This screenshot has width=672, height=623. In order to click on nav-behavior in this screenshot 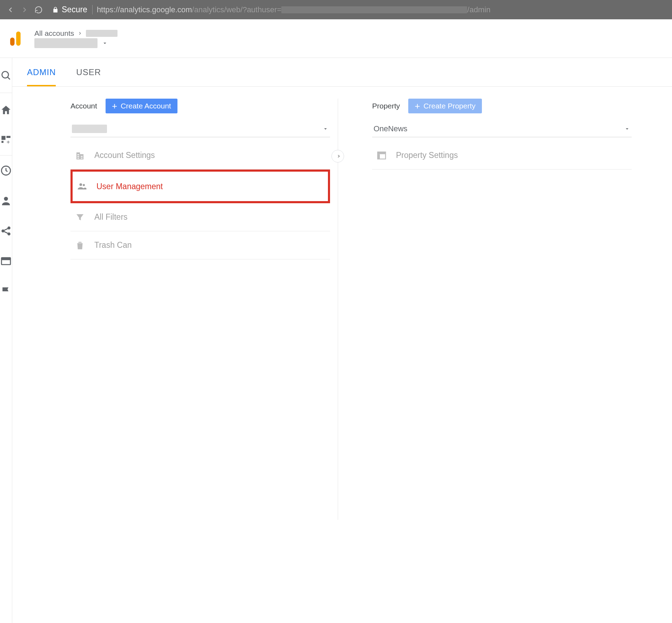, I will do `click(6, 261)`.